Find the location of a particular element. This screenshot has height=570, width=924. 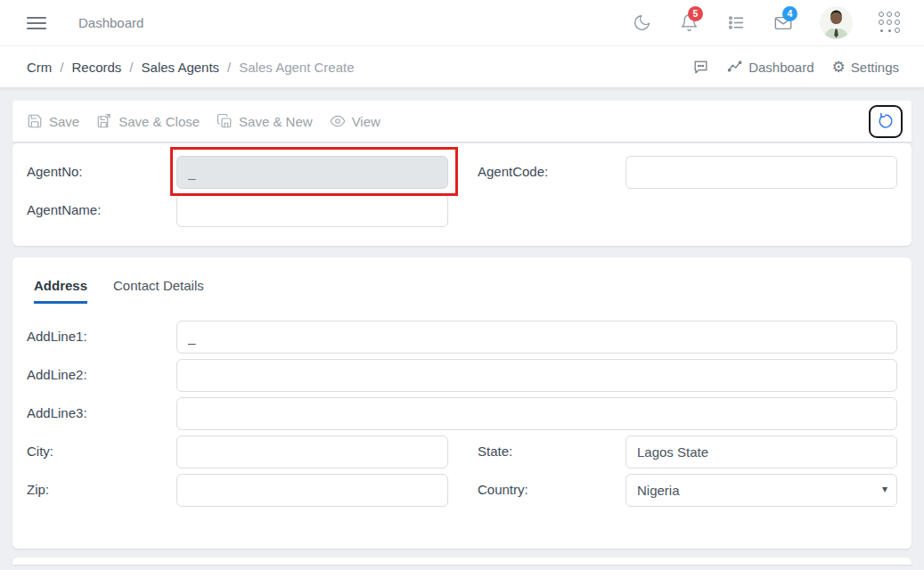

tab-contact-details: Contact Details is located at coordinates (159, 289).